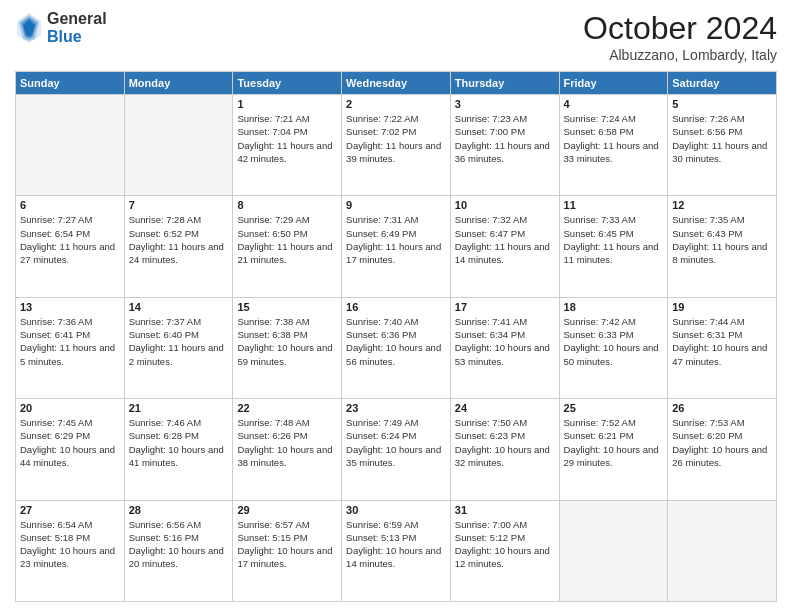 This screenshot has height=612, width=792. What do you see at coordinates (614, 348) in the screenshot?
I see `calendar-cell: 18Sunrise: 7:42 AMSunset: 6:33 PMDayligh…` at bounding box center [614, 348].